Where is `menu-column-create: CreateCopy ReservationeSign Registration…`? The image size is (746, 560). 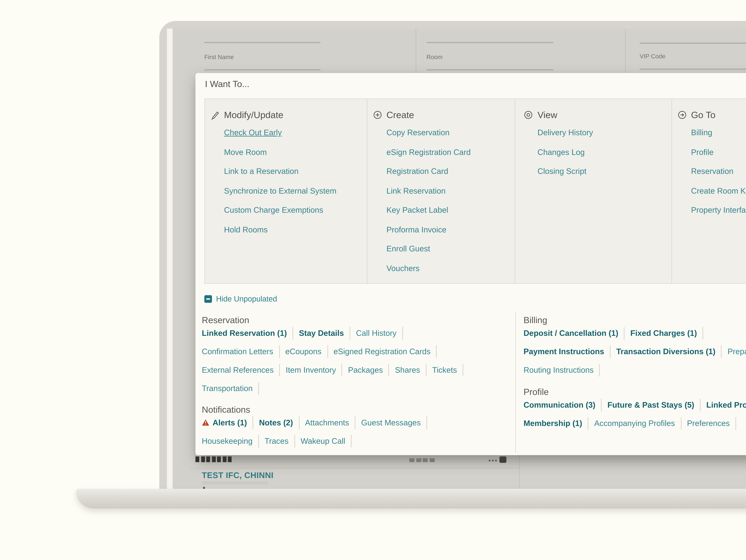
menu-column-create: CreateCopy ReservationeSign Registration… is located at coordinates (440, 191).